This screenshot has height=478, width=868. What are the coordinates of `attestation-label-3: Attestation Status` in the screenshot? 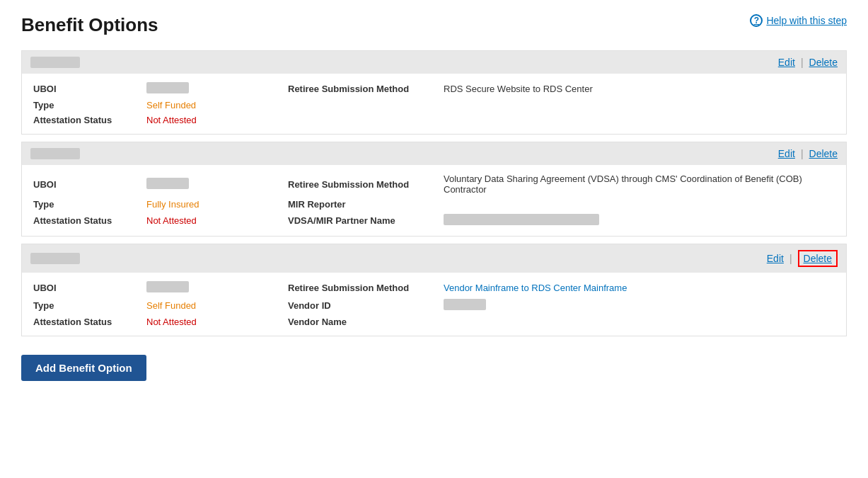 It's located at (90, 321).